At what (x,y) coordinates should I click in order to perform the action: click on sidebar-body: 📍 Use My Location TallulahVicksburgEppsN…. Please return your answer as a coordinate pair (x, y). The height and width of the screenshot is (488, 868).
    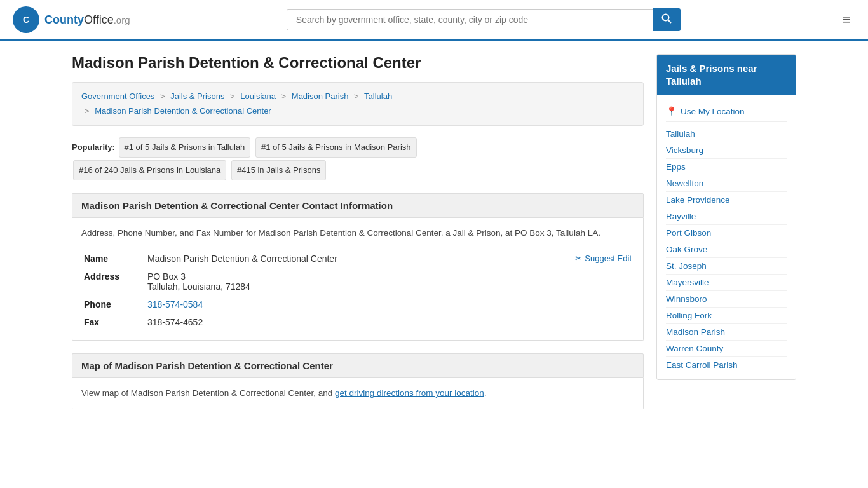
    Looking at the image, I should click on (726, 237).